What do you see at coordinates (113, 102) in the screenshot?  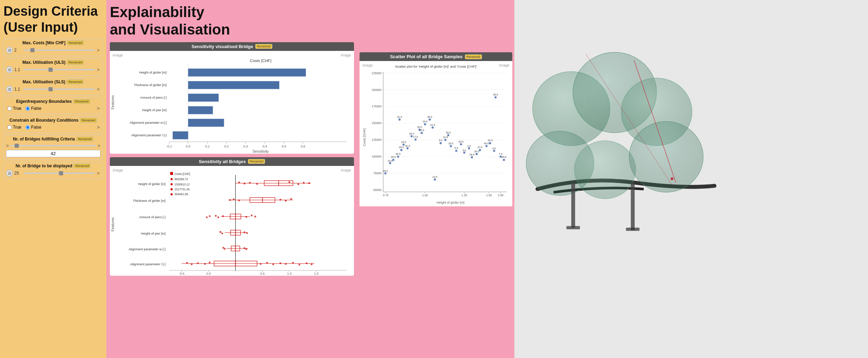 I see `svg-text: Features` at bounding box center [113, 102].